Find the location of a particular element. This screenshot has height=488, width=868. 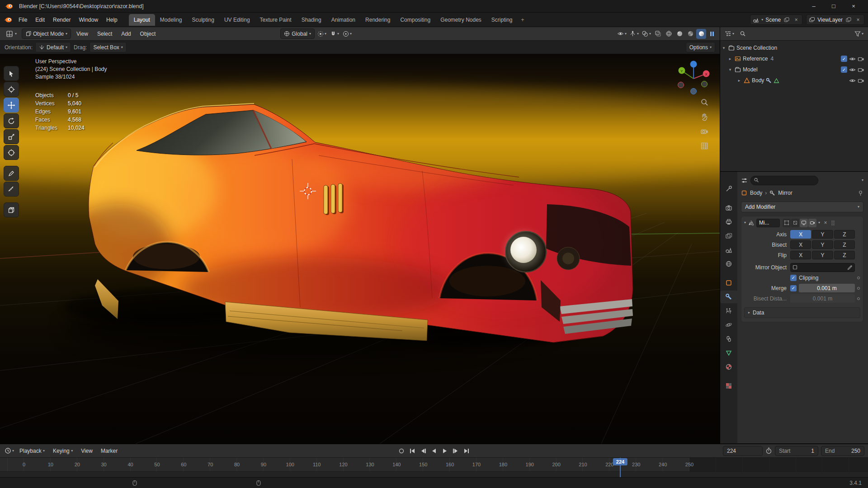

modifier-extras-caret: ▾ is located at coordinates (819, 223).